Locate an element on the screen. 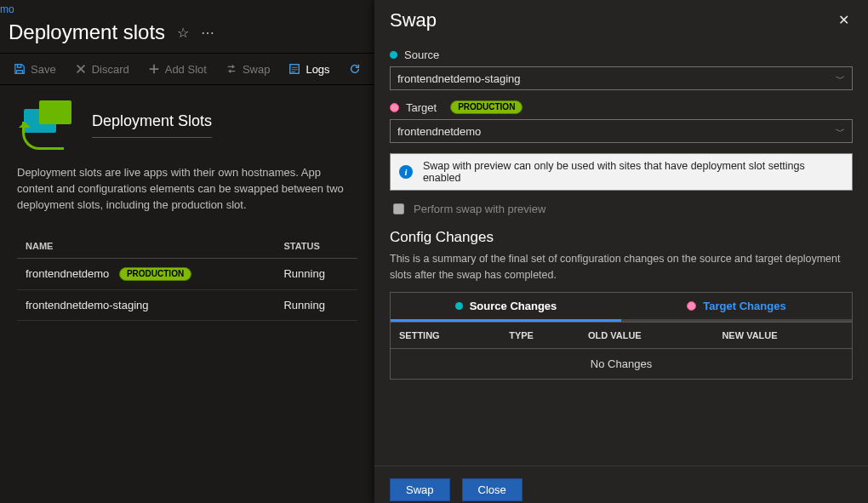 This screenshot has width=868, height=503. table-row: frontendnetdemo-staging Running is located at coordinates (187, 305).